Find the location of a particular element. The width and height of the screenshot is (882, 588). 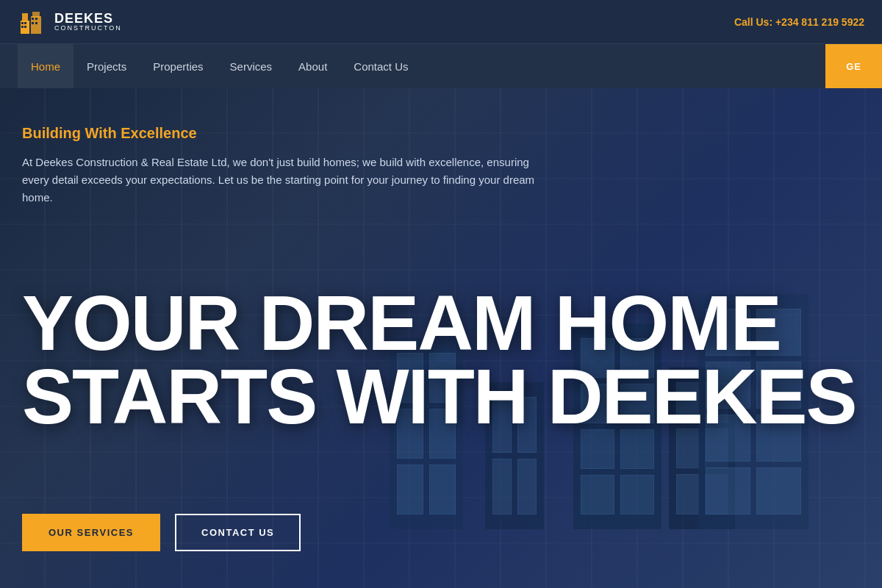

logo-icon is located at coordinates (32, 22).